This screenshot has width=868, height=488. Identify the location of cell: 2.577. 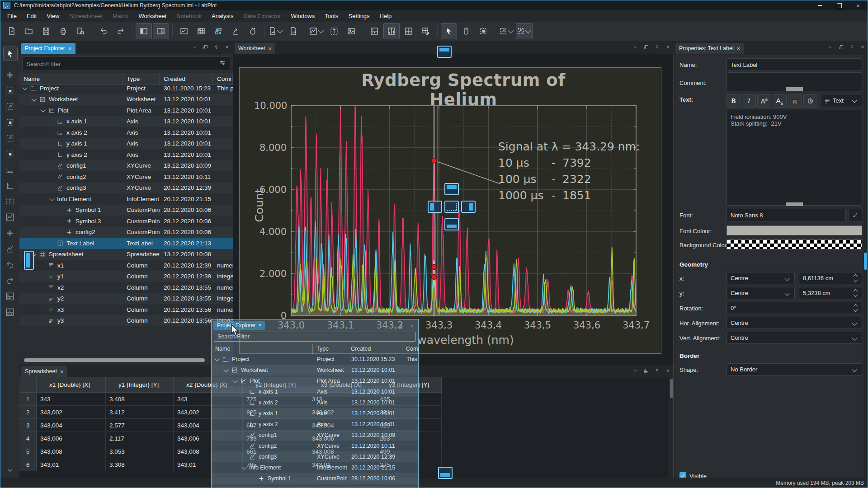
(140, 426).